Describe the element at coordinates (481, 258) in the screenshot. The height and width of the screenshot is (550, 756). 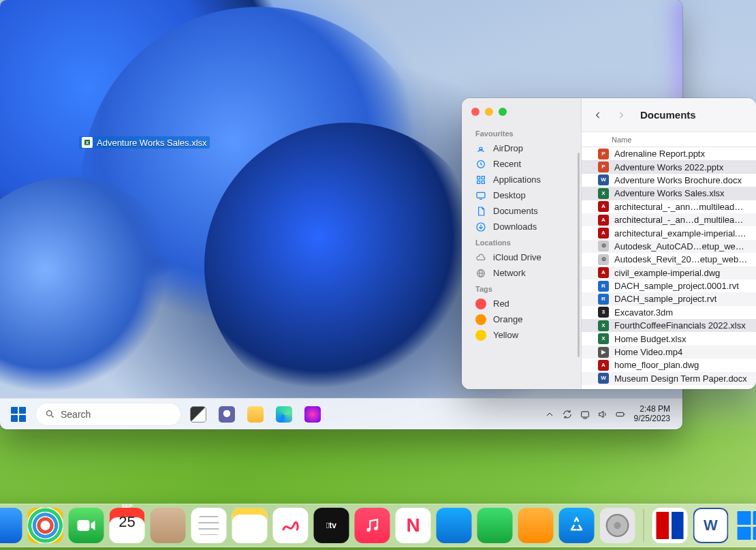
I see `cloud-icon` at that location.